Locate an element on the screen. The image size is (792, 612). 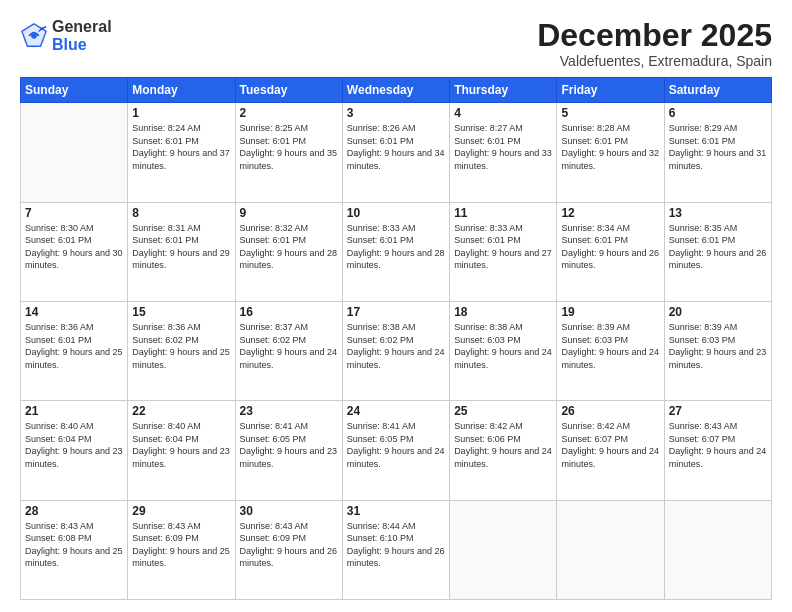
day-info: Sunrise: 8:31 AMSunset: 6:01 PMDaylight:… is located at coordinates (181, 247).